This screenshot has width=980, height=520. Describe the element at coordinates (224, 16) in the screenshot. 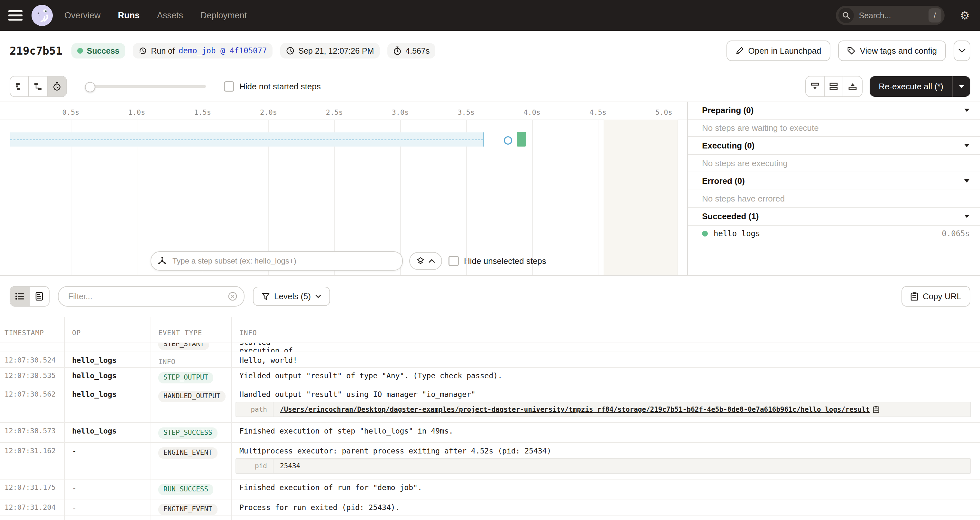

I see `nav-link-deployment: Deployment` at that location.